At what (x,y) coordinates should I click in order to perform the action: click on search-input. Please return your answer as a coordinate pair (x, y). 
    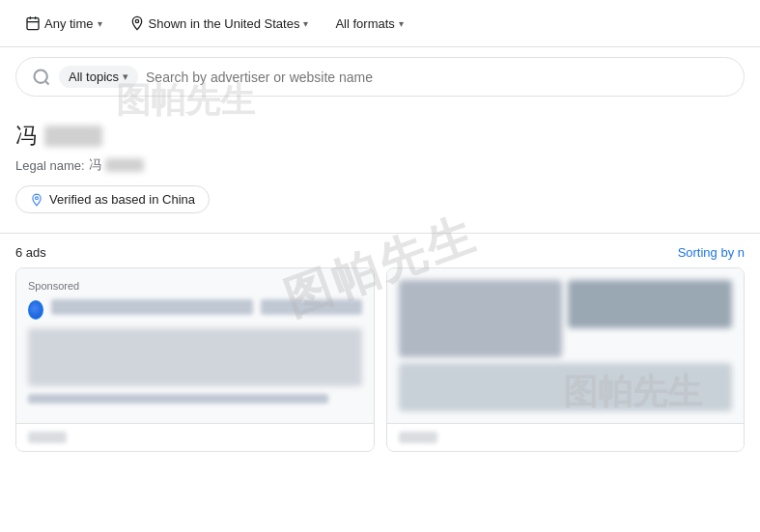
    Looking at the image, I should click on (436, 77).